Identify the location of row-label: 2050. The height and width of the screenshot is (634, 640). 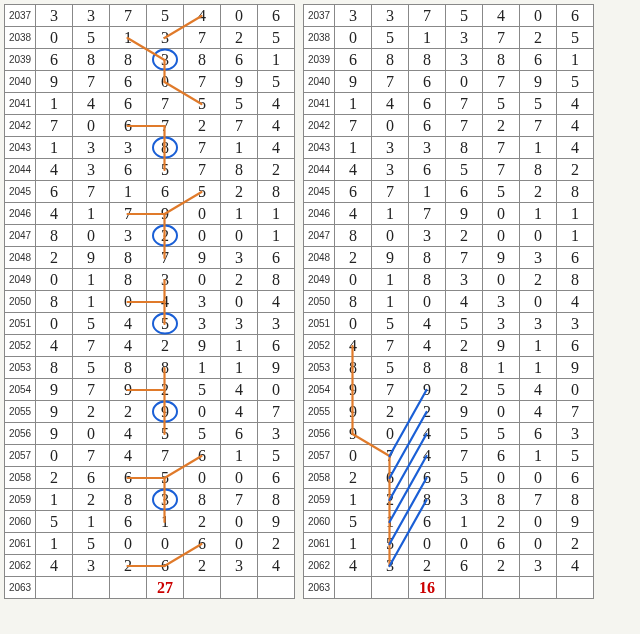
(320, 302).